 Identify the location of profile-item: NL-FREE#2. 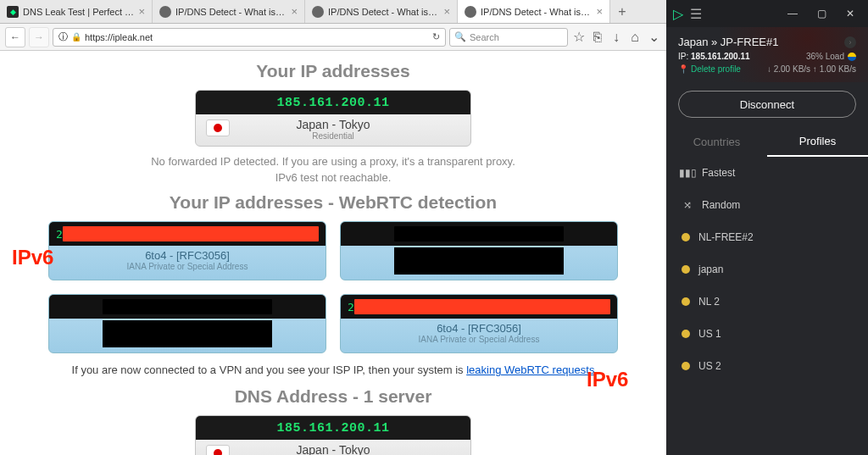
(767, 237).